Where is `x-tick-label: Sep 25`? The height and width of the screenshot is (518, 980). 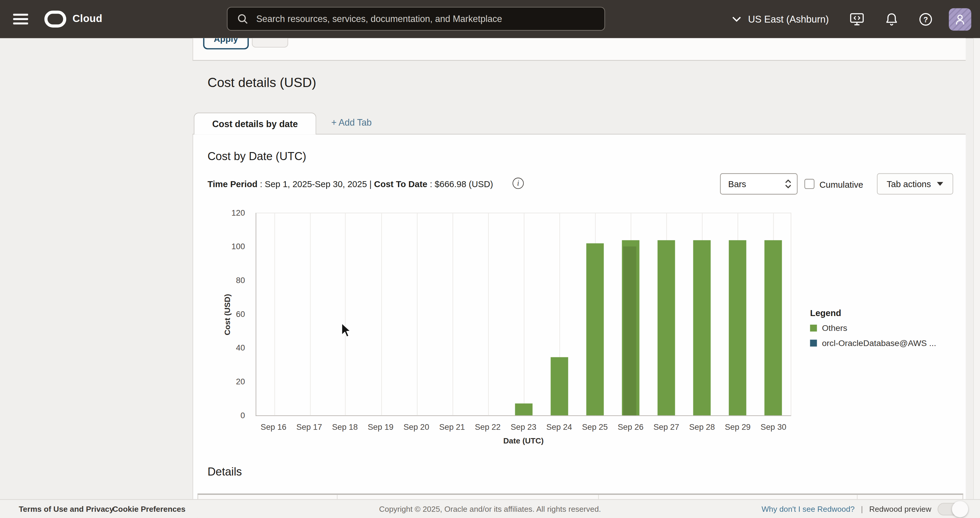
x-tick-label: Sep 25 is located at coordinates (595, 427).